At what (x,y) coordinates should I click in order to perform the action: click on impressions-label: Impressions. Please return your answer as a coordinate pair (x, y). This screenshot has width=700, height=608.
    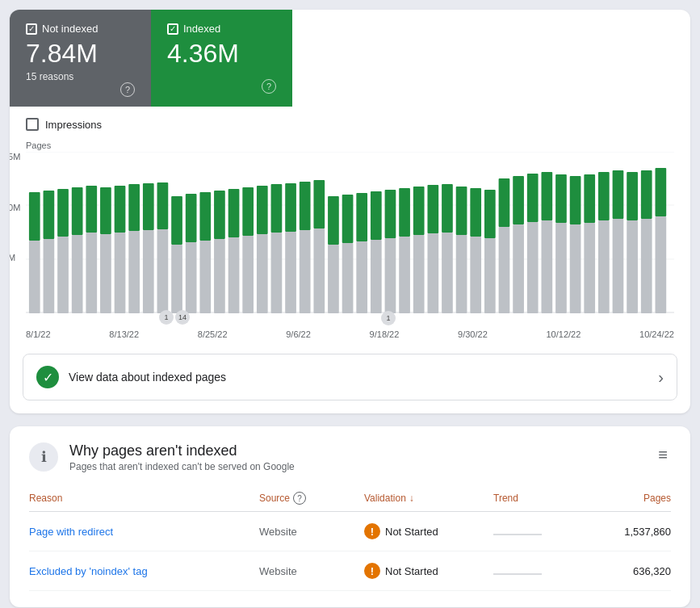
    Looking at the image, I should click on (73, 124).